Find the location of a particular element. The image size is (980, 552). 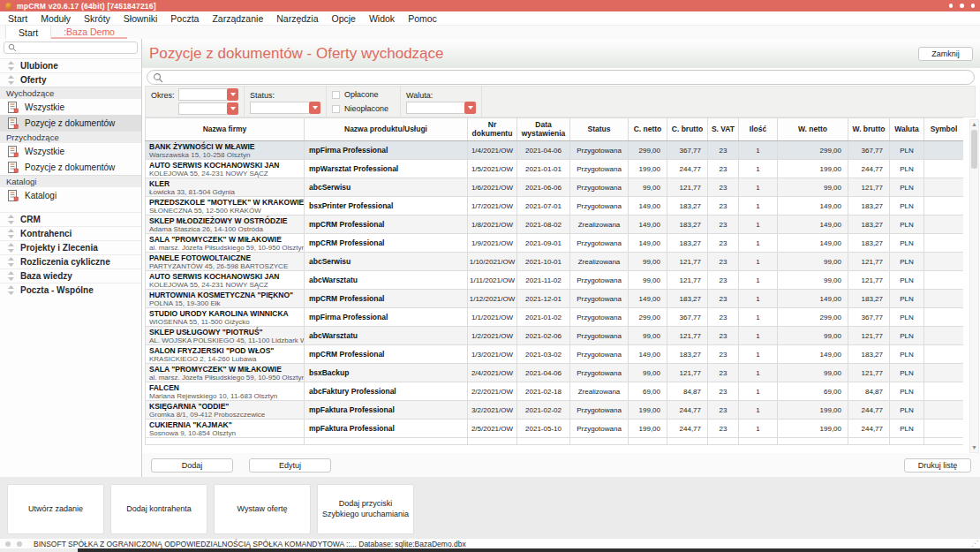

issue-date-cell: 2021-03-02 is located at coordinates (544, 355).